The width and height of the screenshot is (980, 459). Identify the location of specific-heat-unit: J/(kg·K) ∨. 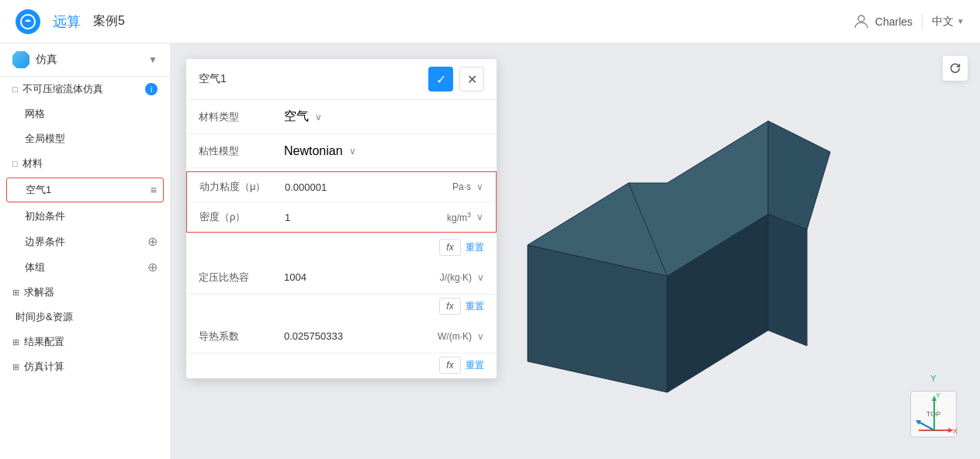
(462, 278).